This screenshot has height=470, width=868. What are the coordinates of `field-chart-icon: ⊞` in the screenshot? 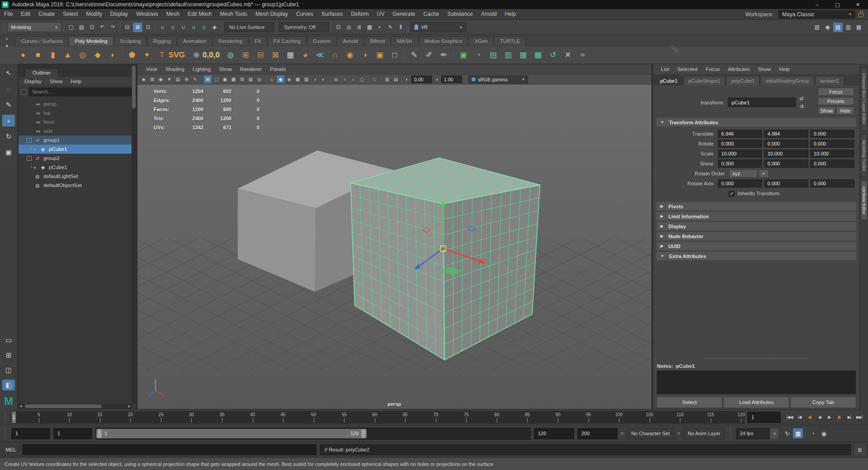 It's located at (242, 80).